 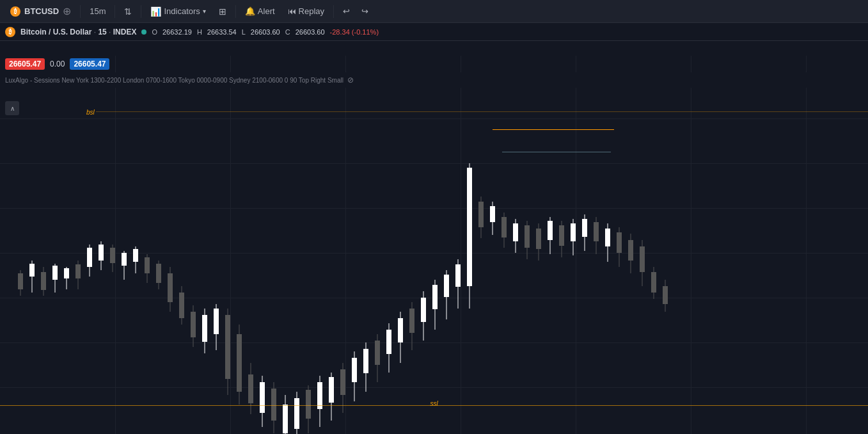 I want to click on bitcoin-icon: ₿, so click(x=15, y=12).